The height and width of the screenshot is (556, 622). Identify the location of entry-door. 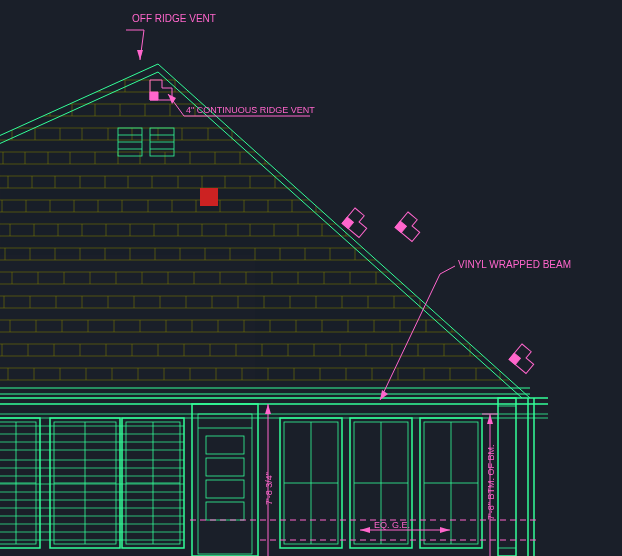
(225, 480).